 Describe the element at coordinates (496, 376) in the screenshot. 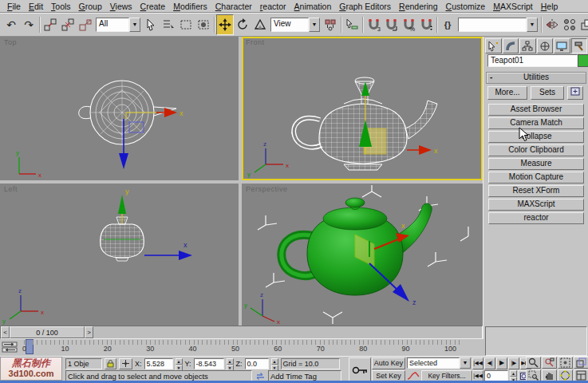

I see `current-frame-field: 0` at that location.